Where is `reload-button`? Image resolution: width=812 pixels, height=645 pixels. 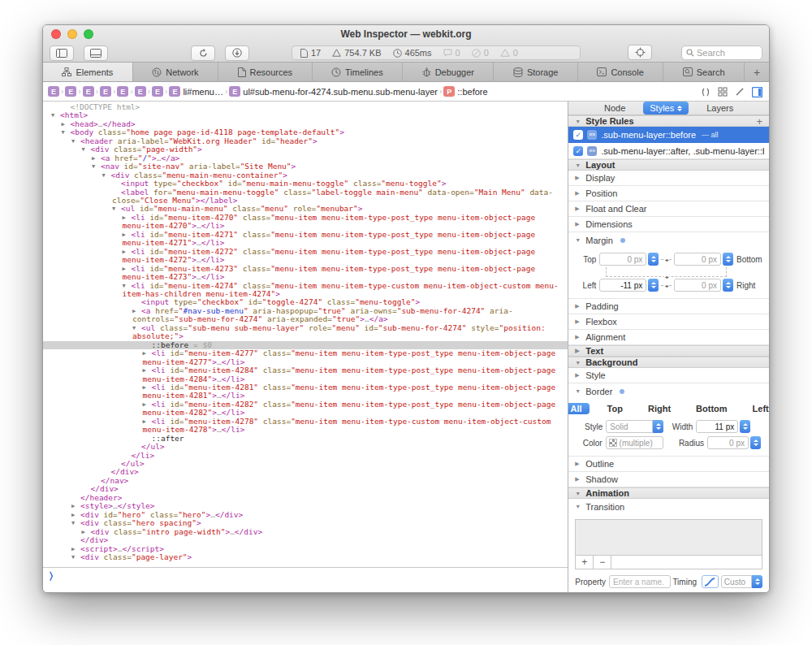
reload-button is located at coordinates (203, 54).